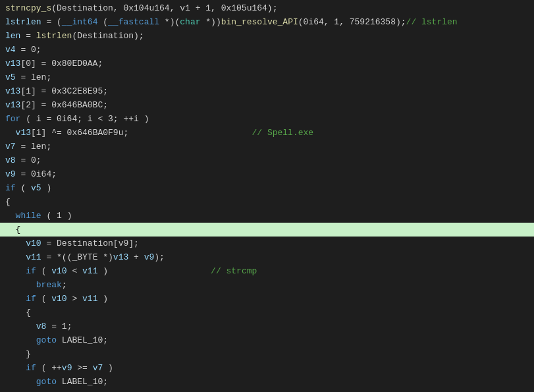 The image size is (534, 392). What do you see at coordinates (267, 22) in the screenshot?
I see `code-line: lstrlen = (__int64 (__fastcall *)(char *…` at bounding box center [267, 22].